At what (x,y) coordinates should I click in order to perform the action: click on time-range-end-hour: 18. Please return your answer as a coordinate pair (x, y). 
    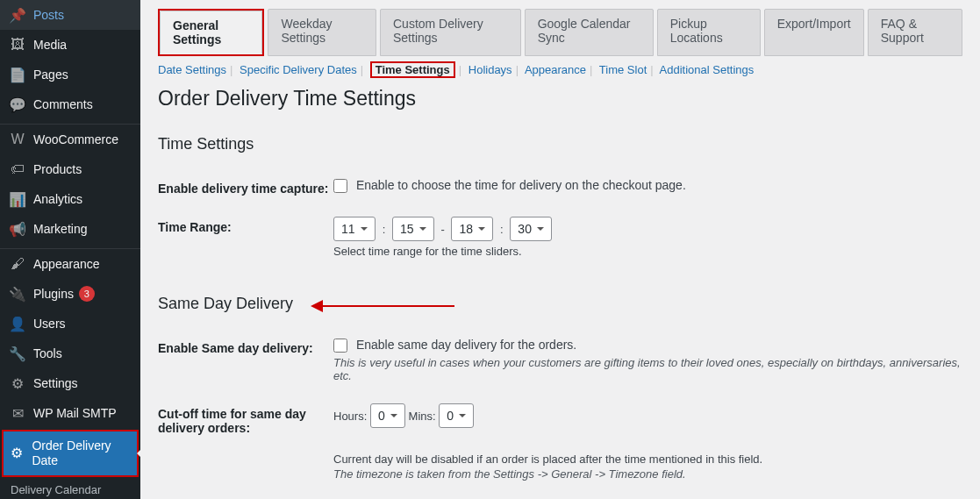
    Looking at the image, I should click on (472, 229).